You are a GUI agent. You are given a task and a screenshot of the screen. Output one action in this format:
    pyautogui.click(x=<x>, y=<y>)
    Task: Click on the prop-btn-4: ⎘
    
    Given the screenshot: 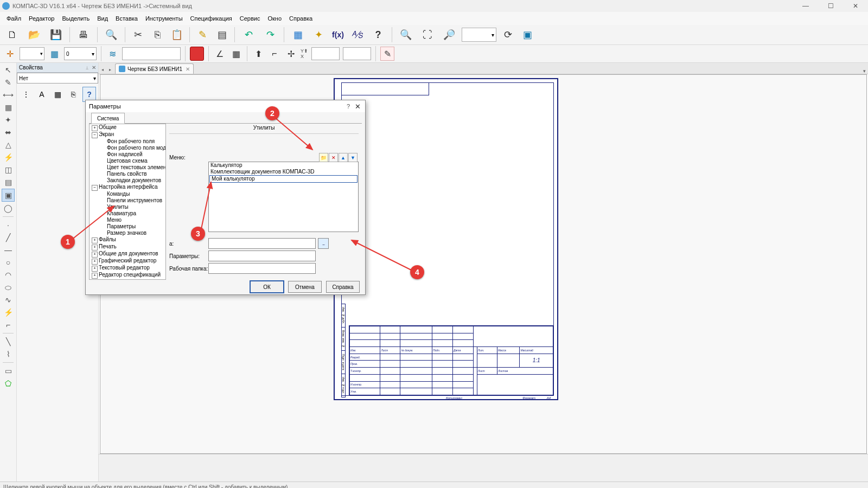 What is the action you would take?
    pyautogui.click(x=74, y=94)
    